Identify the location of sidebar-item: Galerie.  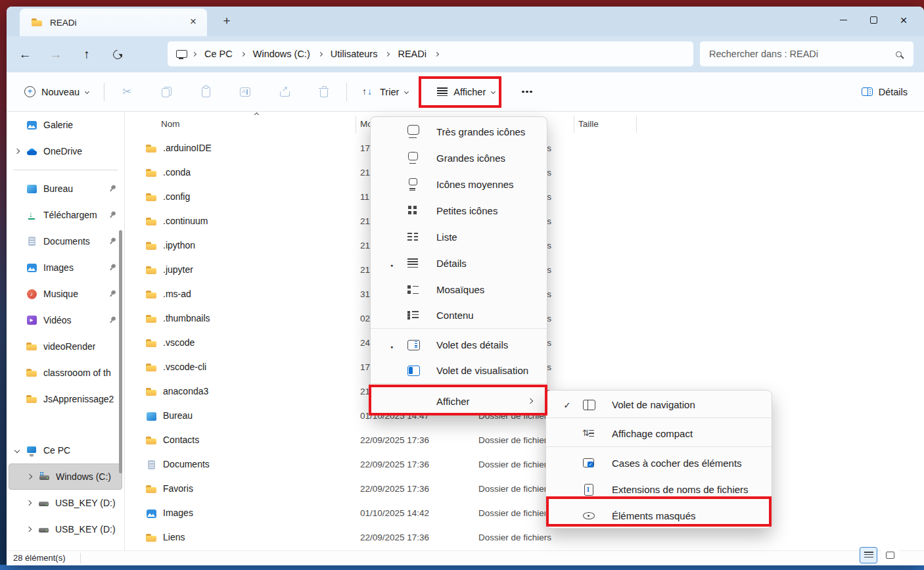
(66, 125).